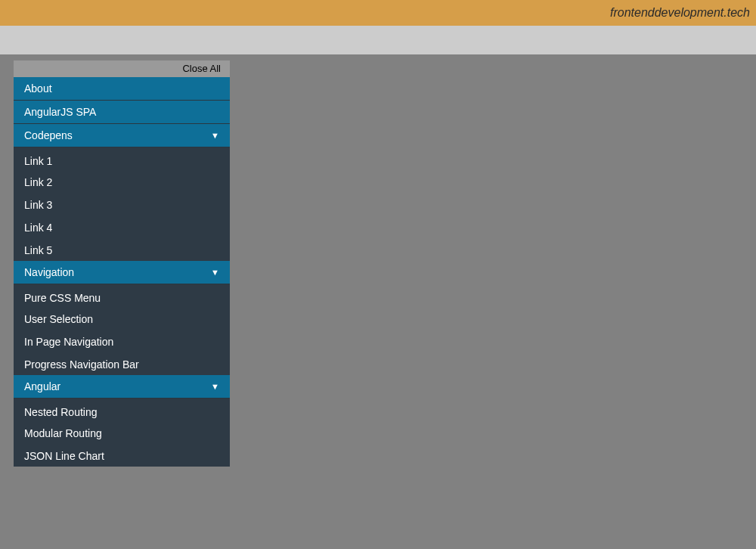  What do you see at coordinates (378, 13) in the screenshot?
I see `top-banner: frontenddevelopment.tech` at bounding box center [378, 13].